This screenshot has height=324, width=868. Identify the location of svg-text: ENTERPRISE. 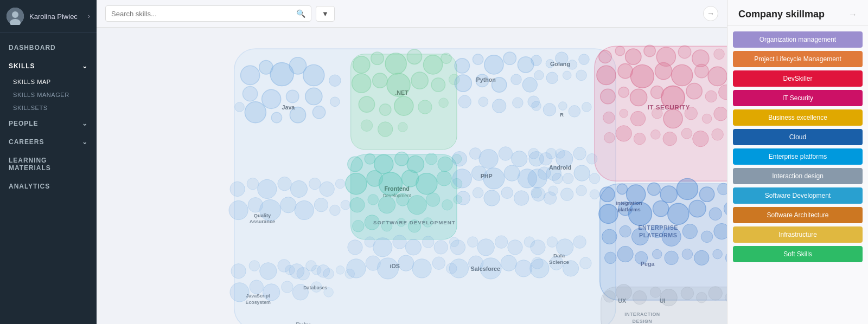
(658, 228).